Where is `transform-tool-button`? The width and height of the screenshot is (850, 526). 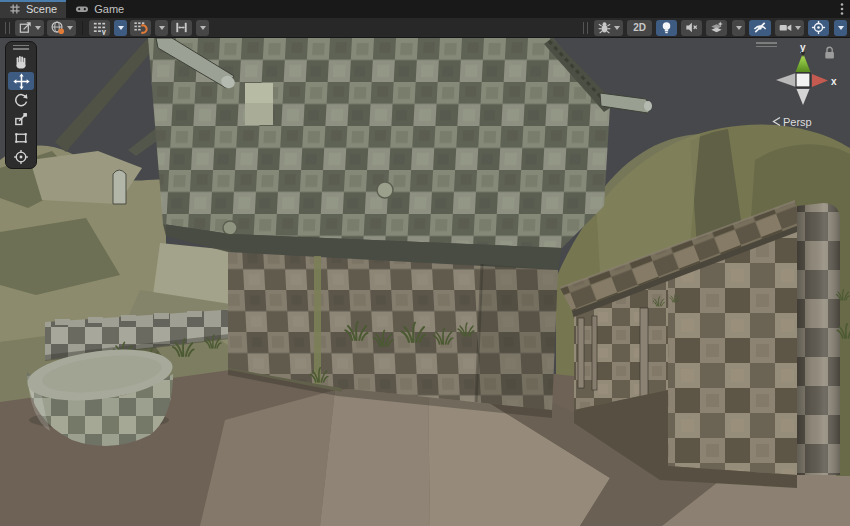
transform-tool-button is located at coordinates (21, 157).